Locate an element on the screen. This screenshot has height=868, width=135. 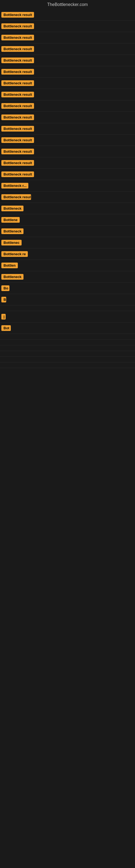
site-title: TheBottlenecker.com is located at coordinates (68, 5).